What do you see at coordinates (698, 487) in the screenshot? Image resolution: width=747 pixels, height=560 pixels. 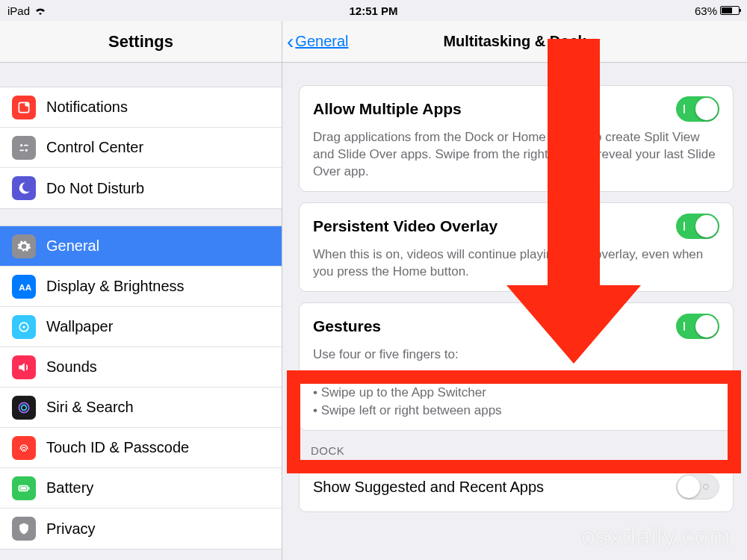 I see `toggle-show-suggested-recent-apps` at bounding box center [698, 487].